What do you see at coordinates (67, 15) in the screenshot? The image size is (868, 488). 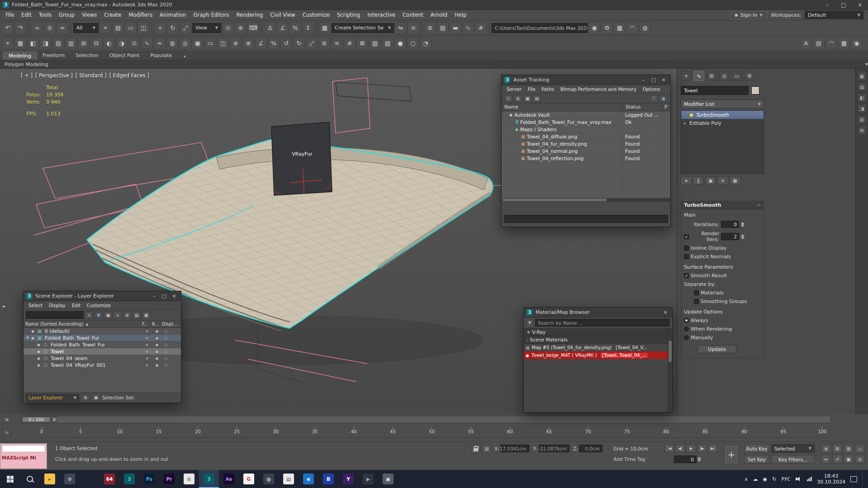 I see `menu-item: Group` at bounding box center [67, 15].